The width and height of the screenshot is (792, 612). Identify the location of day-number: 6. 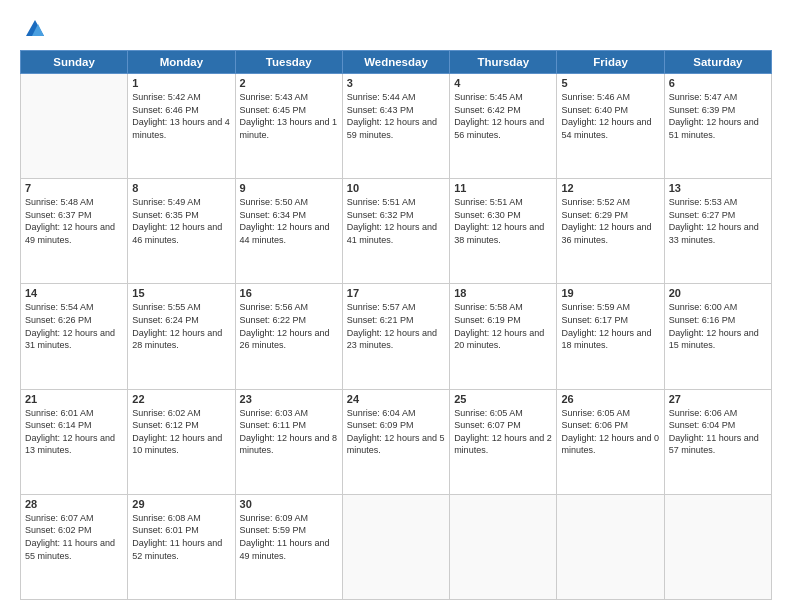
(718, 83).